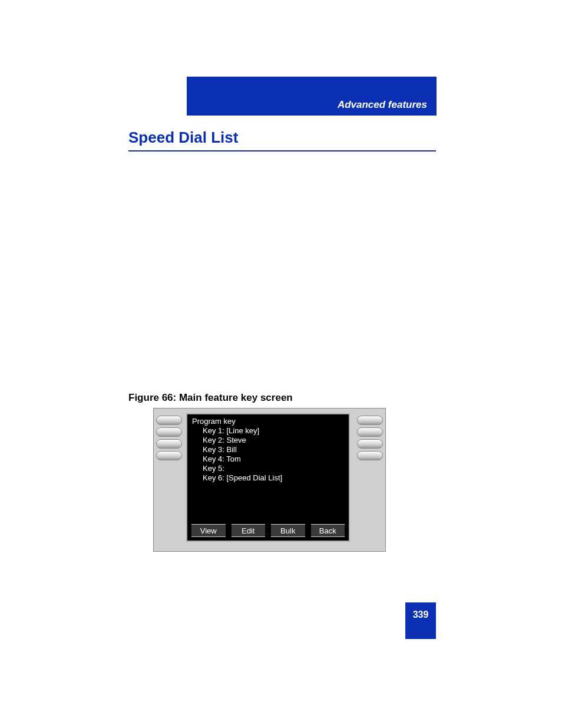 This screenshot has height=728, width=562. Describe the element at coordinates (249, 531) in the screenshot. I see `softkey-edit: Edit` at that location.